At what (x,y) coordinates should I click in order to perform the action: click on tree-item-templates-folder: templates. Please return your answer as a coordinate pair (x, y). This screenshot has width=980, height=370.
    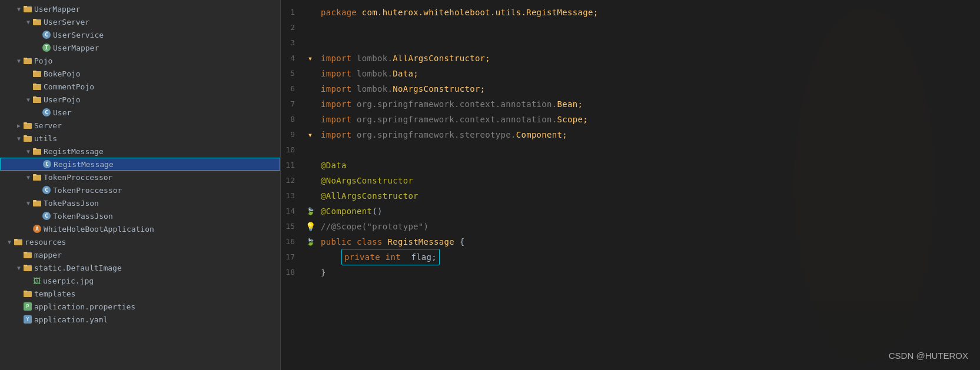
    Looking at the image, I should click on (140, 294).